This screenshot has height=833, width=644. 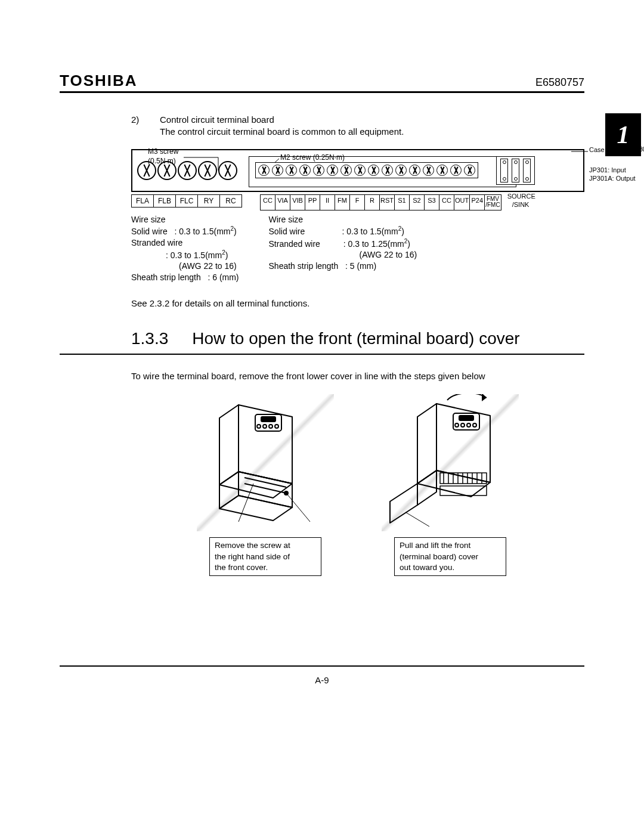 What do you see at coordinates (281, 132) in the screenshot?
I see `item-desc: The control circuit terminal board is co…` at bounding box center [281, 132].